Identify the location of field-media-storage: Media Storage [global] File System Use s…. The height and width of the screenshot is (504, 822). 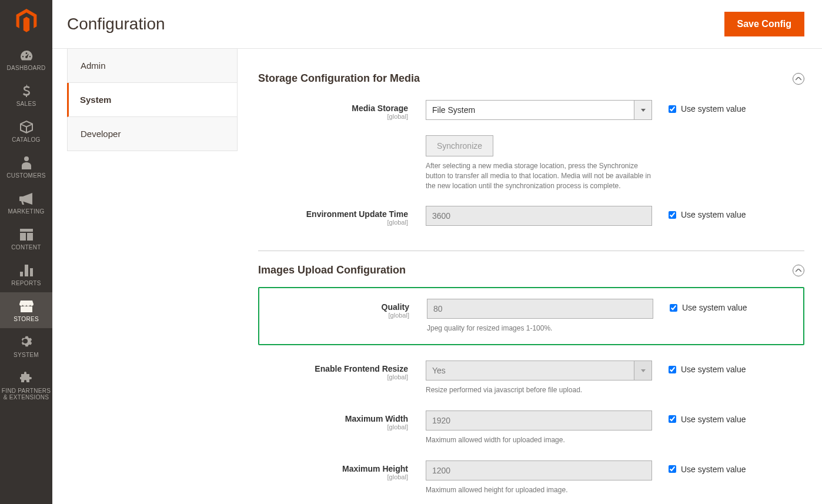
(532, 110).